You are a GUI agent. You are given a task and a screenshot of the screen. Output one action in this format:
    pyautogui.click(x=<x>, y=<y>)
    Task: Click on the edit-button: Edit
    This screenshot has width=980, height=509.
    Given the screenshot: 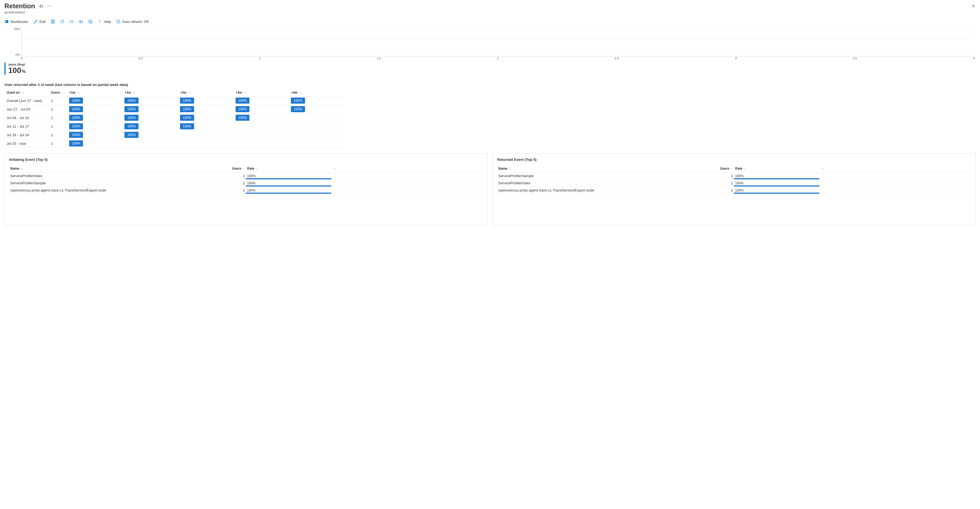 What is the action you would take?
    pyautogui.click(x=40, y=22)
    